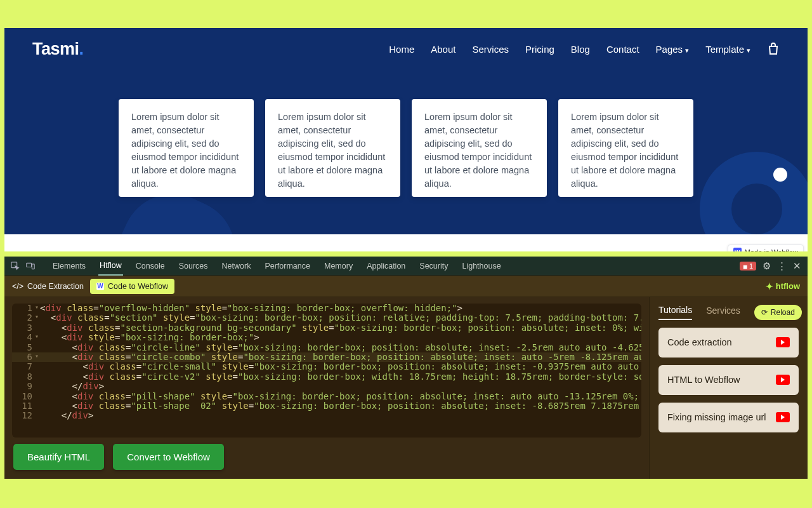 The image size is (812, 508). Describe the element at coordinates (406, 148) in the screenshot. I see `card-row: Lorem ipsum dolor sit amet, consectetur …` at that location.